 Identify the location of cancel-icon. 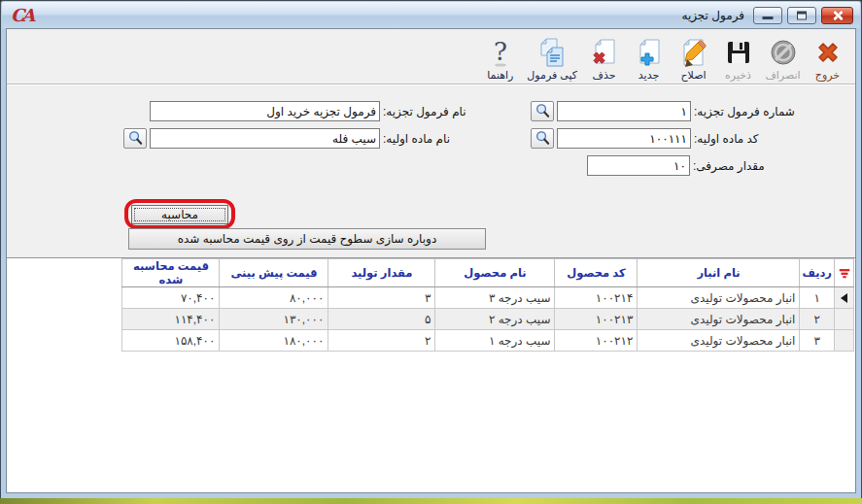
(783, 52).